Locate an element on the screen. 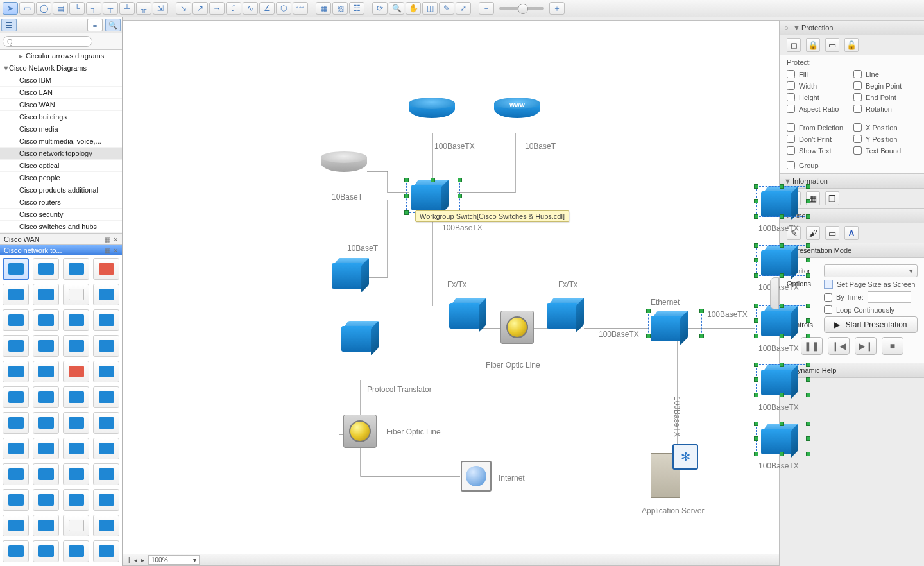 Image resolution: width=924 pixels, height=566 pixels. zoom-slider is located at coordinates (522, 8).